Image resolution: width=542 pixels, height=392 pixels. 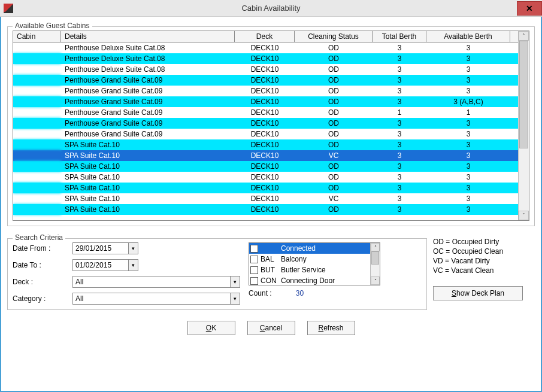 What do you see at coordinates (299, 293) in the screenshot?
I see `count-value: 30` at bounding box center [299, 293].